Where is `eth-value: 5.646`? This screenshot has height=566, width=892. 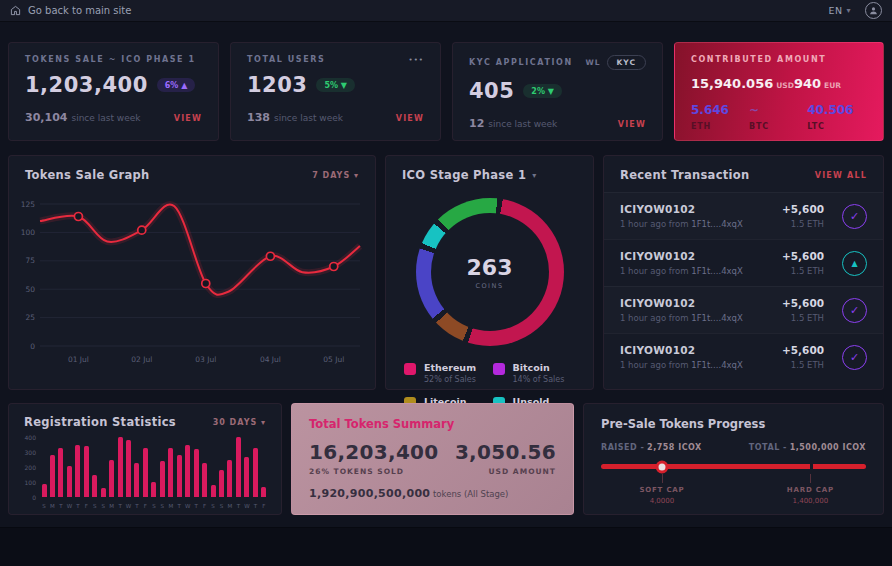
eth-value: 5.646 is located at coordinates (720, 110).